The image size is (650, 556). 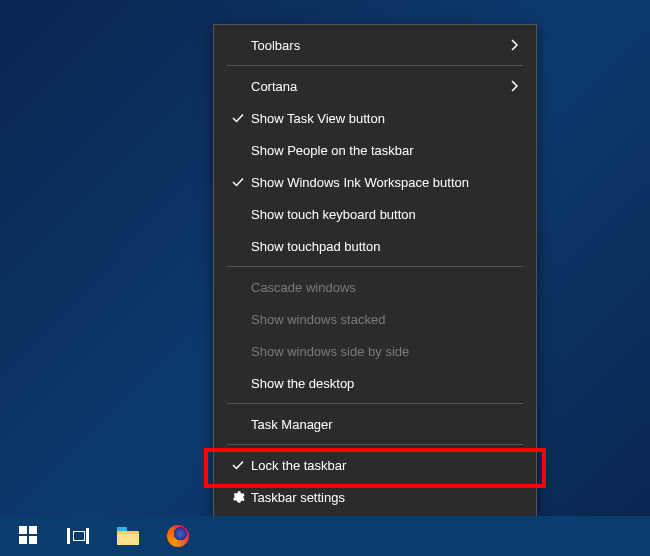 I want to click on menu-item-show-windows-stacked: Show windows stacked, so click(x=375, y=319).